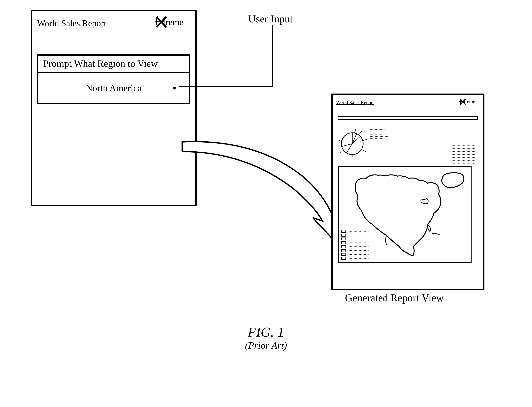  What do you see at coordinates (355, 102) in the screenshot?
I see `report-title-text: World Sales Report` at bounding box center [355, 102].